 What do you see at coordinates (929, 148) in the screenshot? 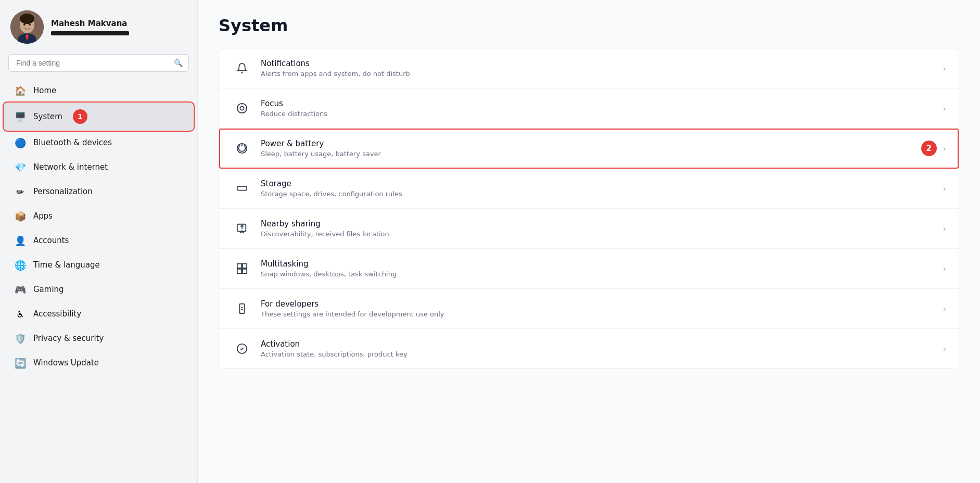
I see `power-badge: 2` at bounding box center [929, 148].